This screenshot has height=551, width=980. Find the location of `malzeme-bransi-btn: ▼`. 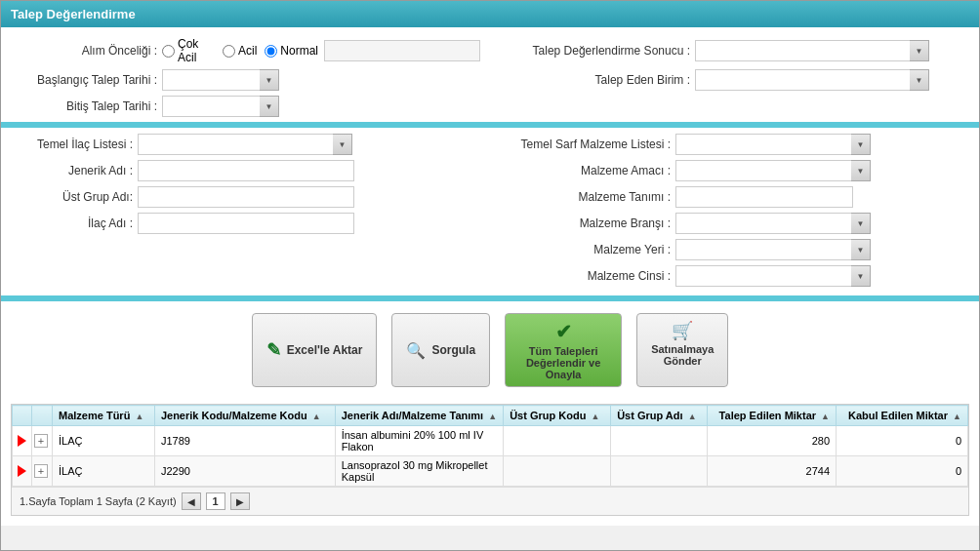

malzeme-bransi-btn: ▼ is located at coordinates (861, 223).